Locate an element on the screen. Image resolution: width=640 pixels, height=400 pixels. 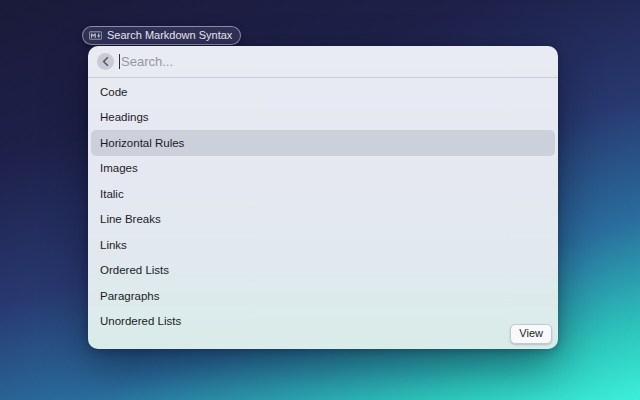
list-item-label: Links is located at coordinates (114, 245).